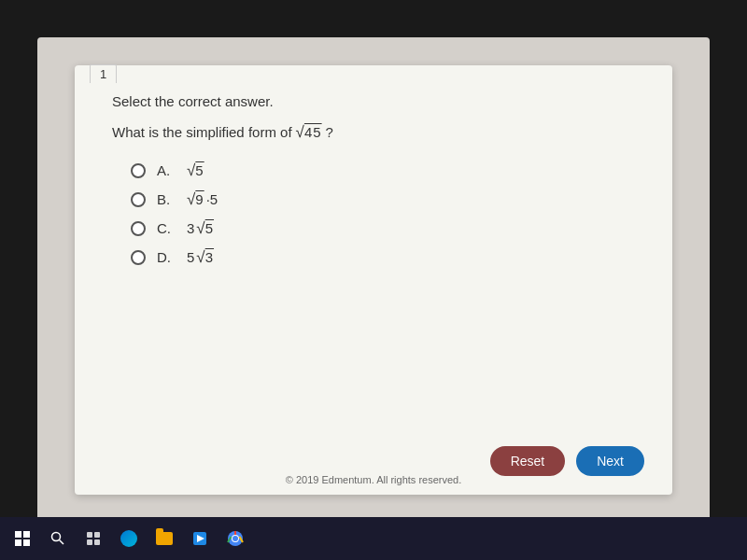  Describe the element at coordinates (200, 228) in the screenshot. I see `value-c: 3 5` at that location.